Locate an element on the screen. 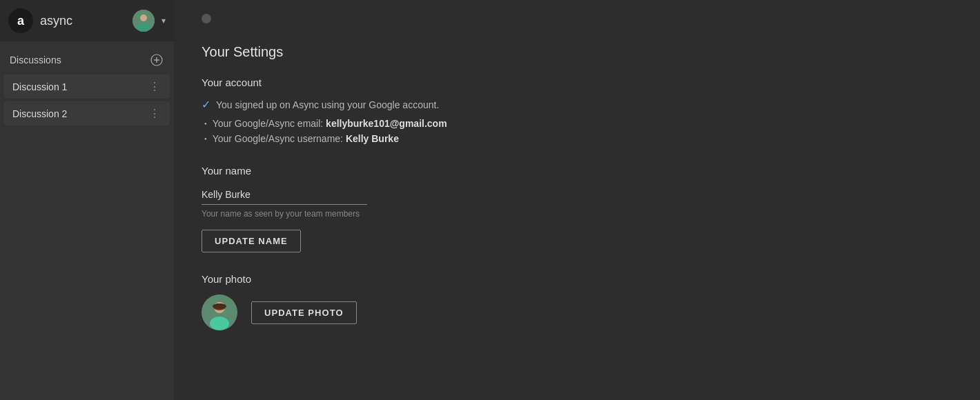  google-verified-row: ✓ You signed up on Async using your Goog… is located at coordinates (577, 105).